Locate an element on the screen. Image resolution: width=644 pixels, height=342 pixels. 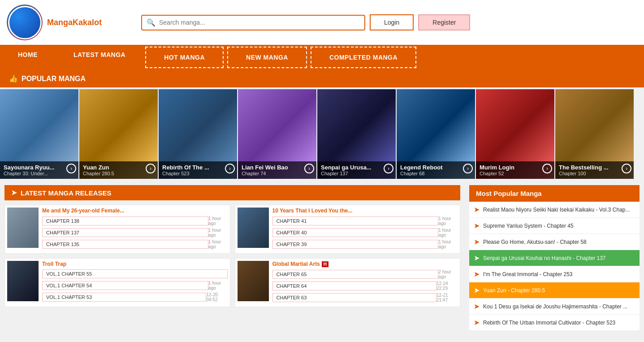
site-name: MangaKakalot is located at coordinates (74, 22).